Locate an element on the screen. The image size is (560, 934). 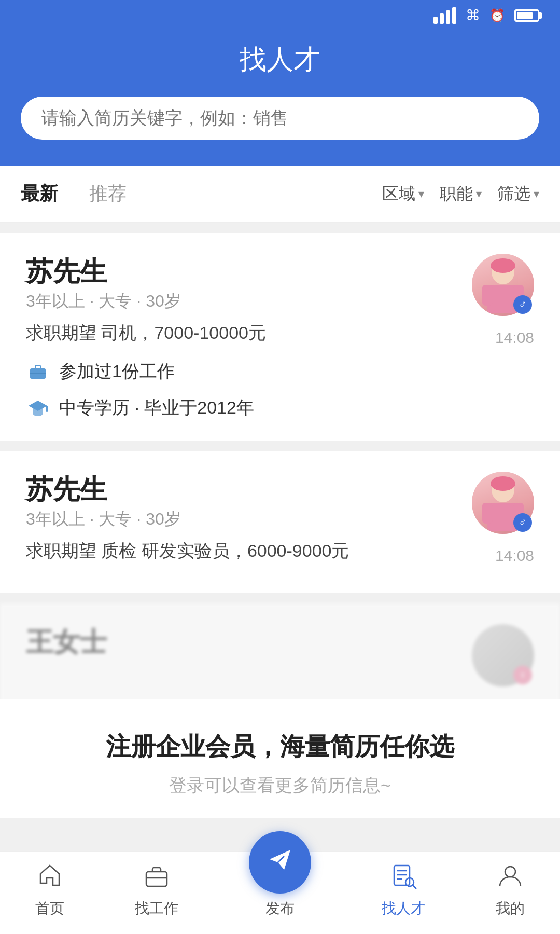
nav-find-talent-label: 找人才 is located at coordinates (403, 909).